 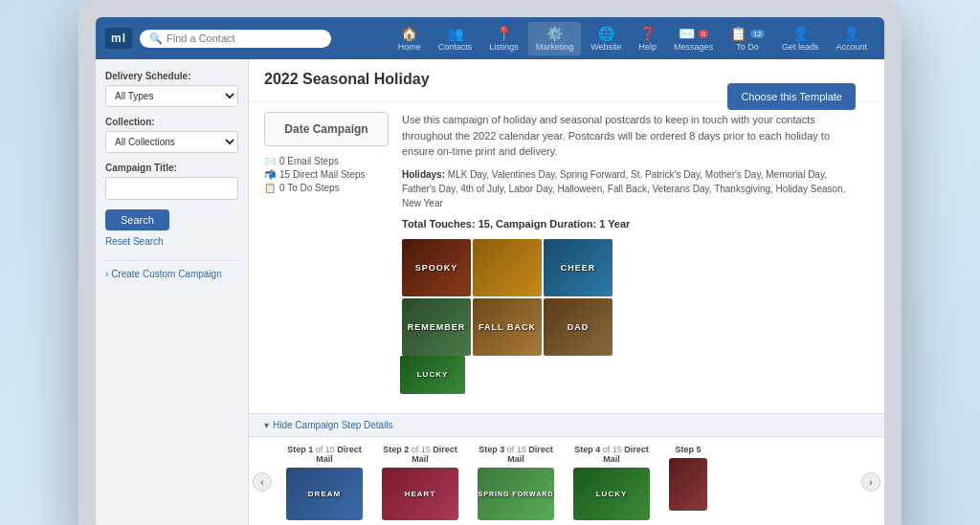 What do you see at coordinates (578, 327) in the screenshot?
I see `grid-cell-dad: DAD` at bounding box center [578, 327].